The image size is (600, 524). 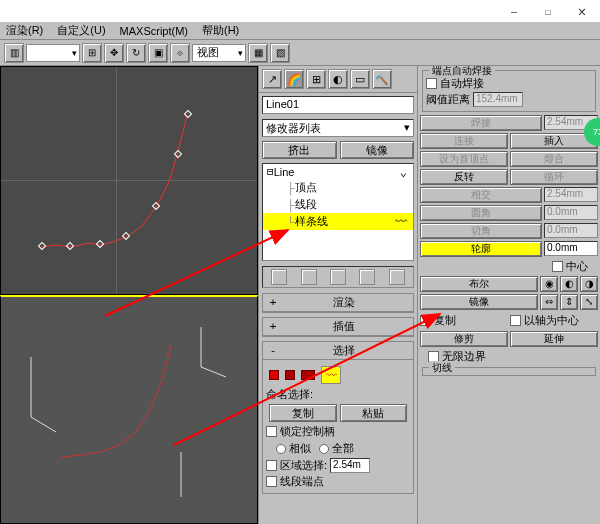 I want to click on rollout-select: -选择 〰 命名选择: 复制 粘贴 锁定控制柄 相似 全部 区域, so click(x=338, y=418).